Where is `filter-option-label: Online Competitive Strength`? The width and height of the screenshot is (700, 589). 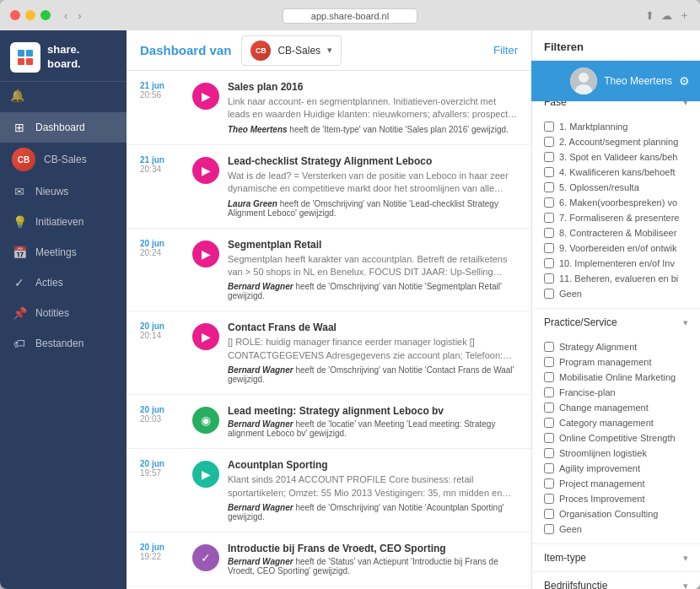
filter-option-label: Online Competitive Strength is located at coordinates (617, 438).